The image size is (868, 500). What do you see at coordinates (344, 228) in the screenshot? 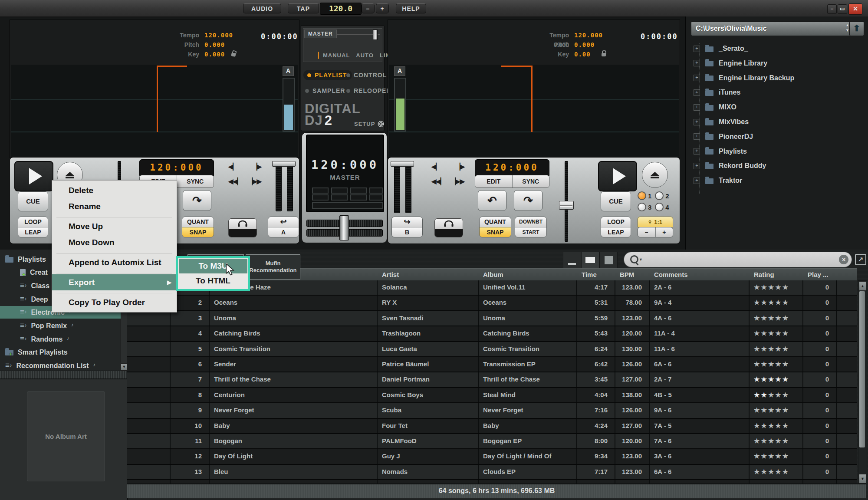
I see `crossfader-handle` at bounding box center [344, 228].